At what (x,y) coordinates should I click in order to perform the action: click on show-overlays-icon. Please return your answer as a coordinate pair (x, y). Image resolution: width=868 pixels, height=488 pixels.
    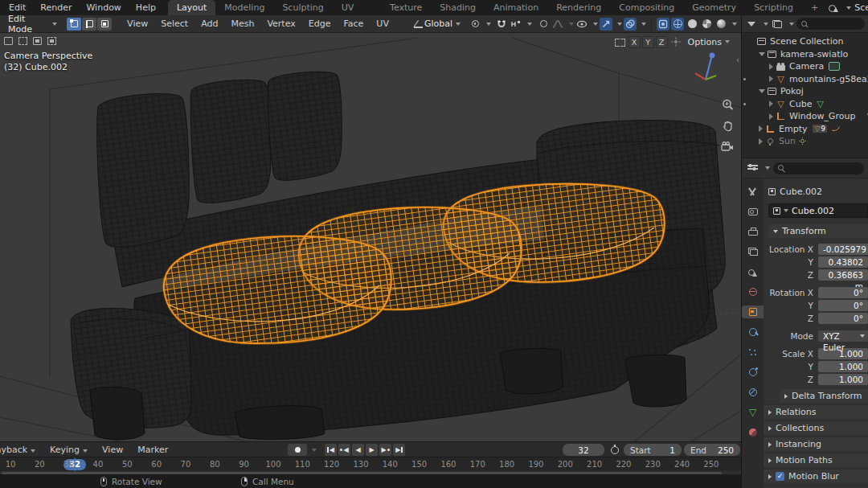
    Looking at the image, I should click on (630, 24).